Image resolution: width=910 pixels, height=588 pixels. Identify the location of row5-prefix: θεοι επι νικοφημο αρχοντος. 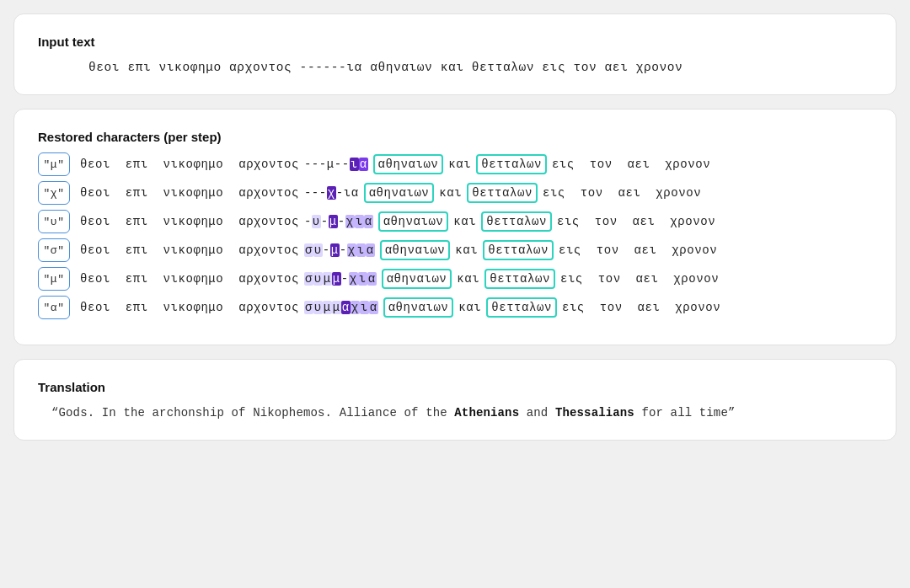
(190, 279).